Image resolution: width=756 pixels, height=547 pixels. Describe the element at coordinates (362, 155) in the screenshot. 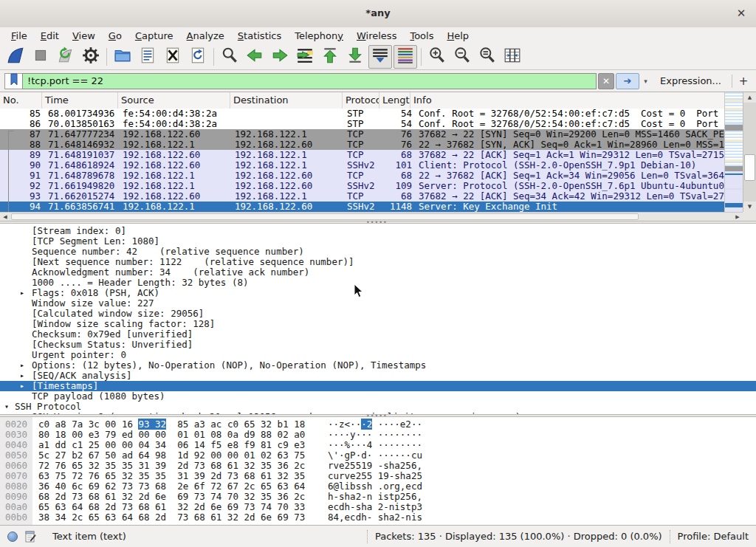

I see `packet-row-89: 8971.648191037192.168.122.60192.168.122.…` at that location.